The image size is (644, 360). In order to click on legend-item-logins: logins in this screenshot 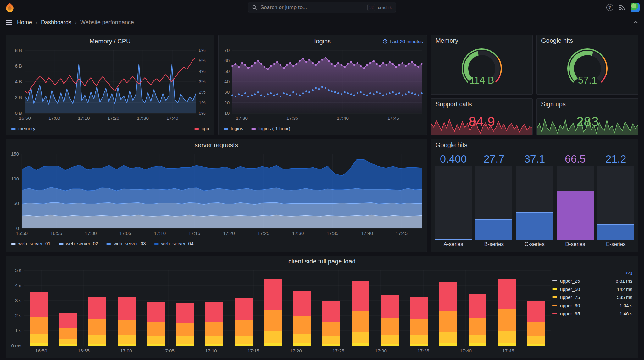, I will do `click(233, 128)`.